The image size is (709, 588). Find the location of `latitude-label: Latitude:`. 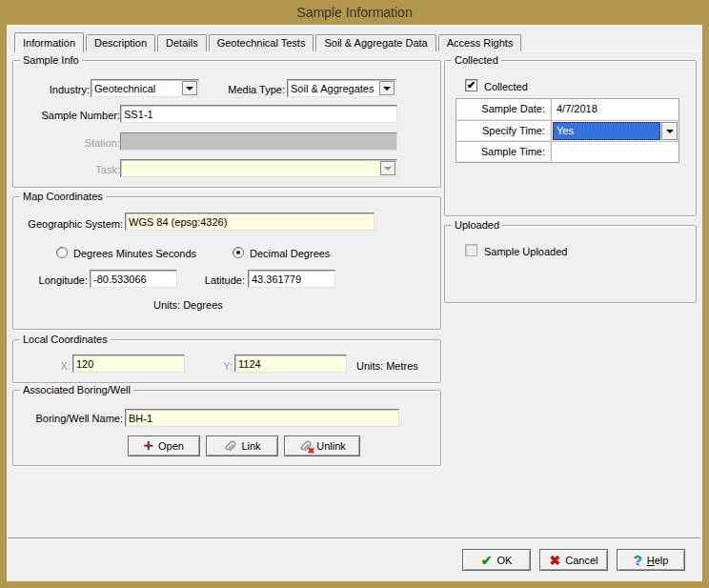

latitude-label: Latitude: is located at coordinates (219, 280).